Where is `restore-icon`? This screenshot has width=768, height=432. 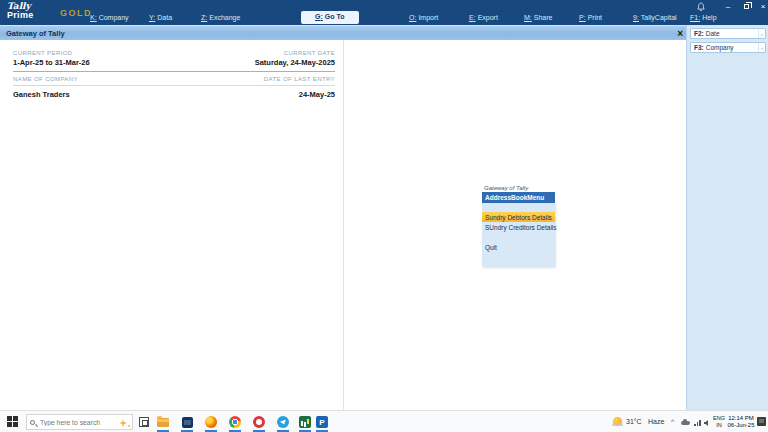 restore-icon is located at coordinates (746, 6).